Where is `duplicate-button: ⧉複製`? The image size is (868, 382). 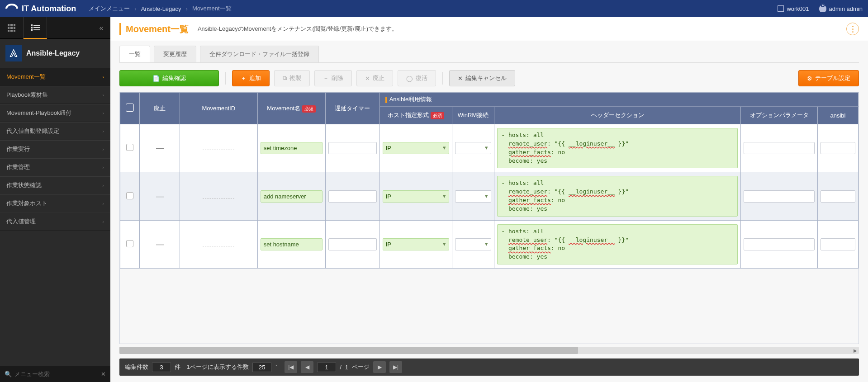
duplicate-button: ⧉複製 is located at coordinates (292, 78).